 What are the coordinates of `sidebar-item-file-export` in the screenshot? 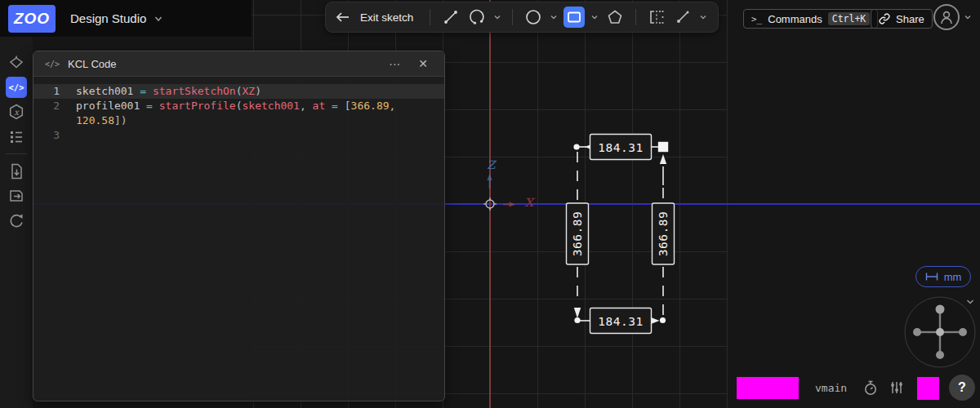 It's located at (16, 196).